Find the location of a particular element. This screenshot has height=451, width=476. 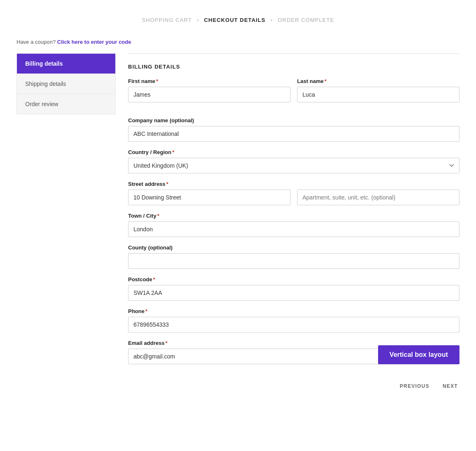

breadcrumb-shopping-cart: SHOPPING CART is located at coordinates (167, 20).